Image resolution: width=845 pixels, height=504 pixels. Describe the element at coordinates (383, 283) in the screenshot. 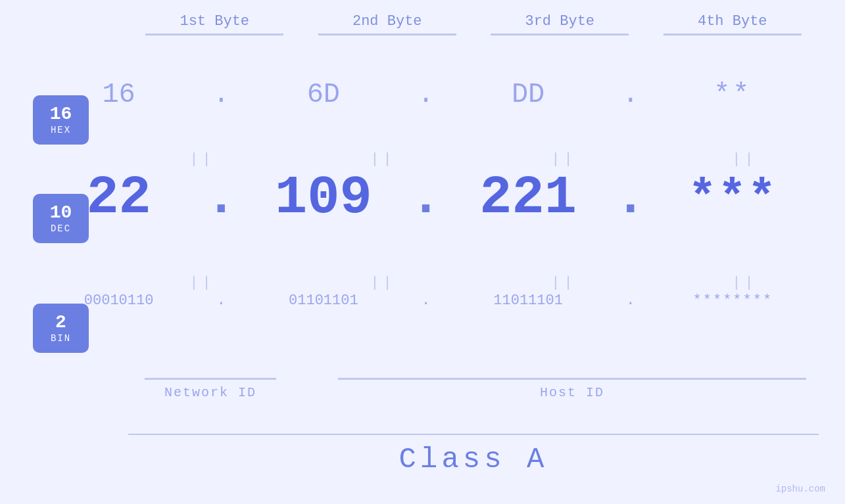

I see `eq2-b2: ||` at that location.